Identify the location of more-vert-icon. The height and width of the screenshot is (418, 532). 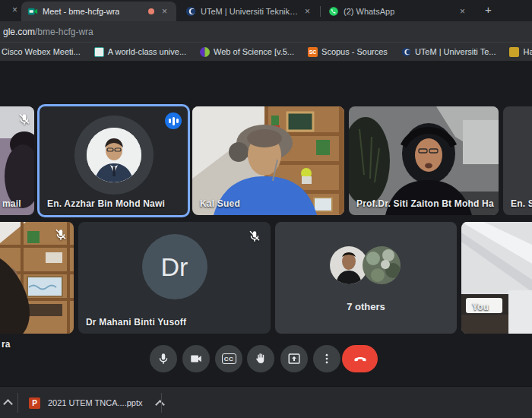
(327, 359).